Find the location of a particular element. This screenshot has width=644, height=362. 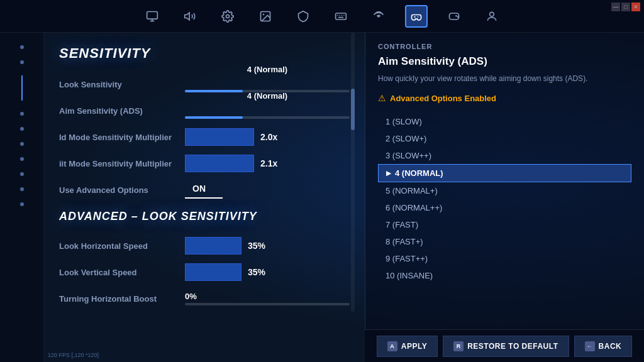

dropdown-item: 2 (SLOW+) is located at coordinates (504, 138).